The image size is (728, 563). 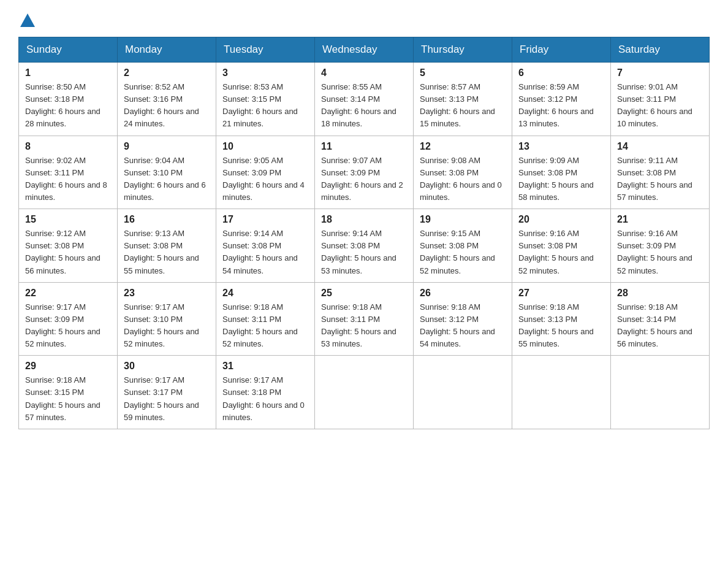 I want to click on calendar-cell: 8Sunrise: 9:02 AMSunset: 3:11 PMDaylight…, so click(x=69, y=172).